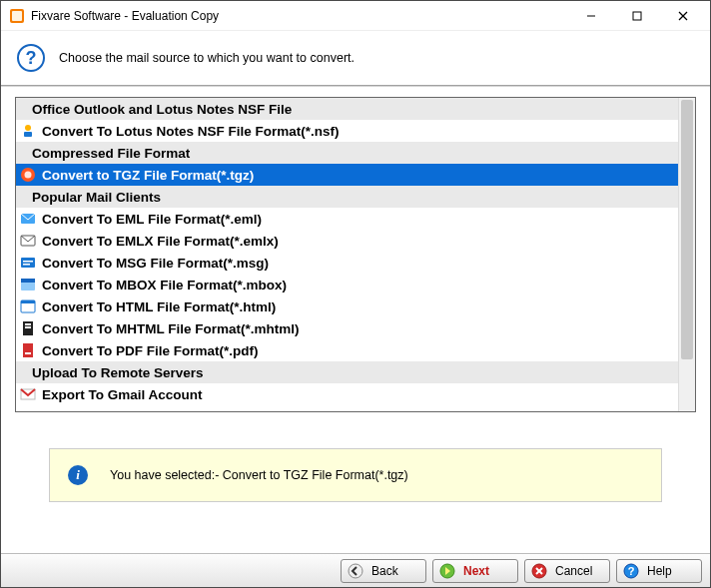 The height and width of the screenshot is (588, 711). I want to click on tgz-icon, so click(28, 175).